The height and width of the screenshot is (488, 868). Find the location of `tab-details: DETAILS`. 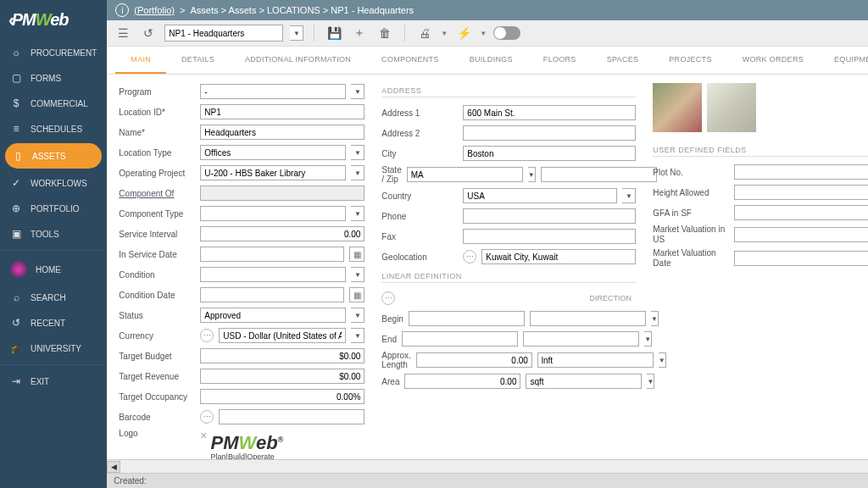

tab-details: DETAILS is located at coordinates (198, 60).